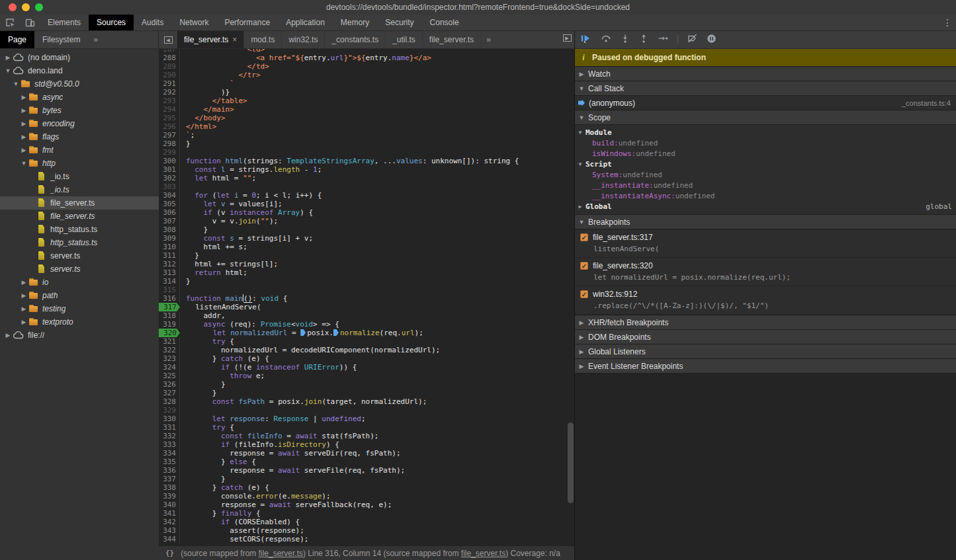 Image resolution: width=956 pixels, height=560 pixels. What do you see at coordinates (194, 22) in the screenshot?
I see `tab-network: Network` at bounding box center [194, 22].